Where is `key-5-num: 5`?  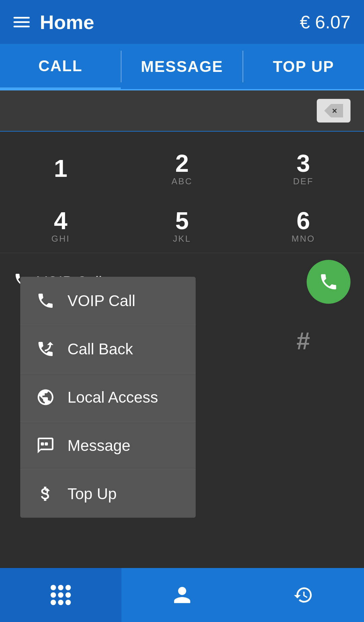
key-5-num: 5 is located at coordinates (182, 221).